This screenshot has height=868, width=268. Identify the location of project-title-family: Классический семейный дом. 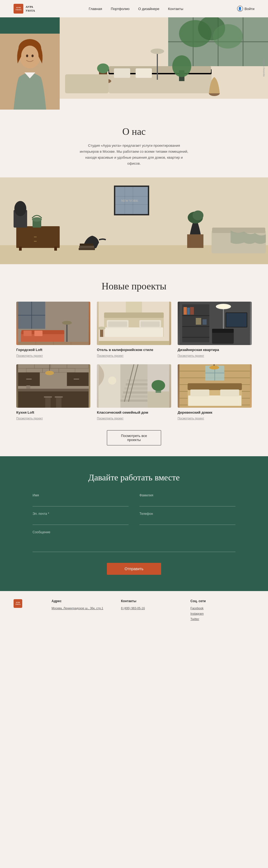
(134, 412).